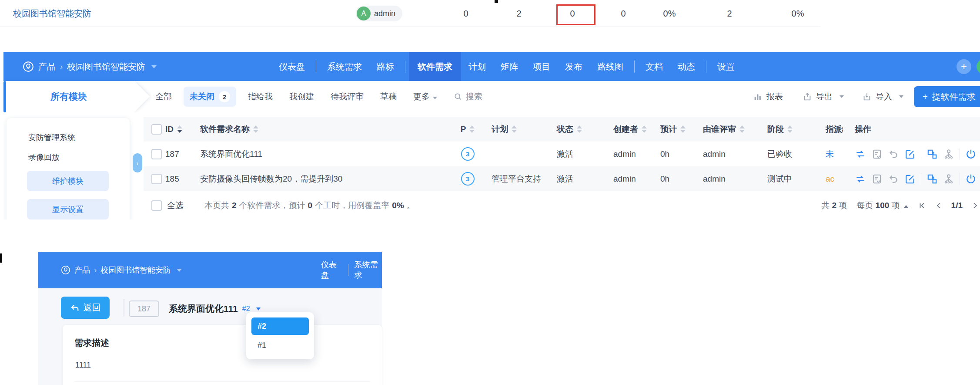 This screenshot has width=980, height=385. I want to click on filter-tab-draft: 草稿, so click(388, 97).